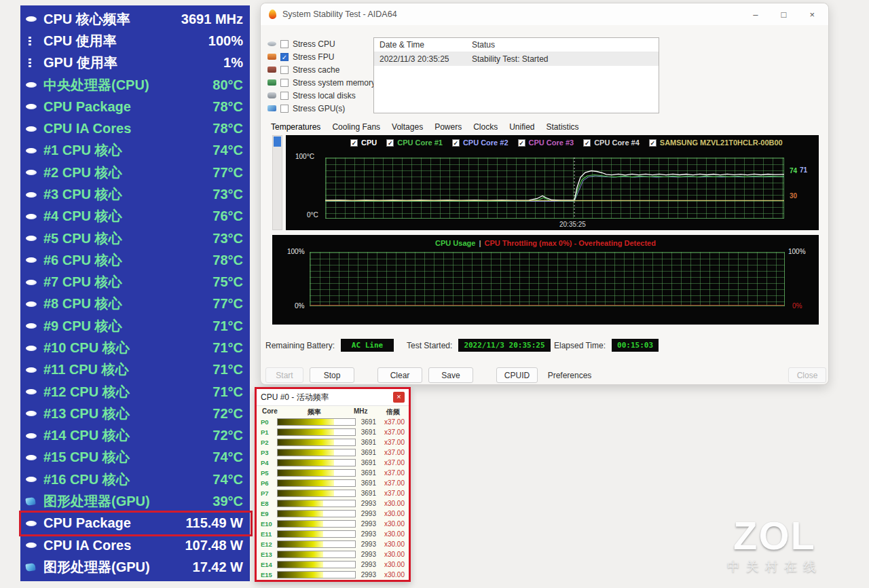 This screenshot has width=869, height=588. Describe the element at coordinates (214, 546) in the screenshot. I see `sensor-value: 107.48 W` at that location.